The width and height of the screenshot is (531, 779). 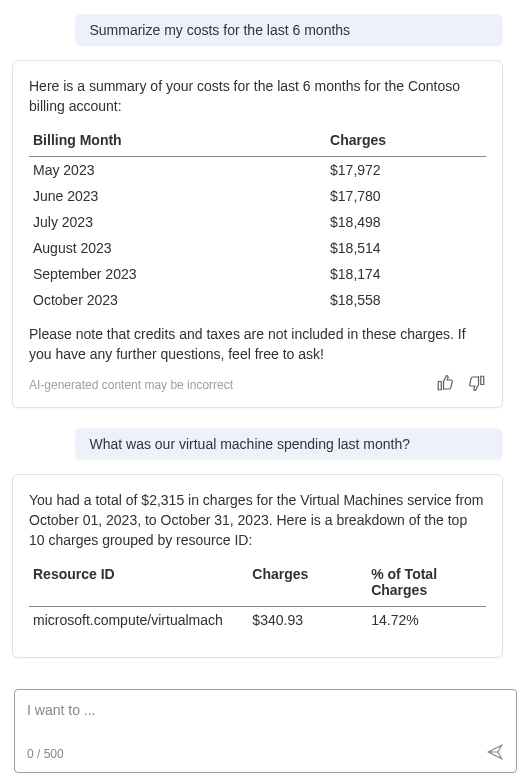 I want to click on ai-disclaimer: AI-generated content may be incorrect, so click(x=131, y=385).